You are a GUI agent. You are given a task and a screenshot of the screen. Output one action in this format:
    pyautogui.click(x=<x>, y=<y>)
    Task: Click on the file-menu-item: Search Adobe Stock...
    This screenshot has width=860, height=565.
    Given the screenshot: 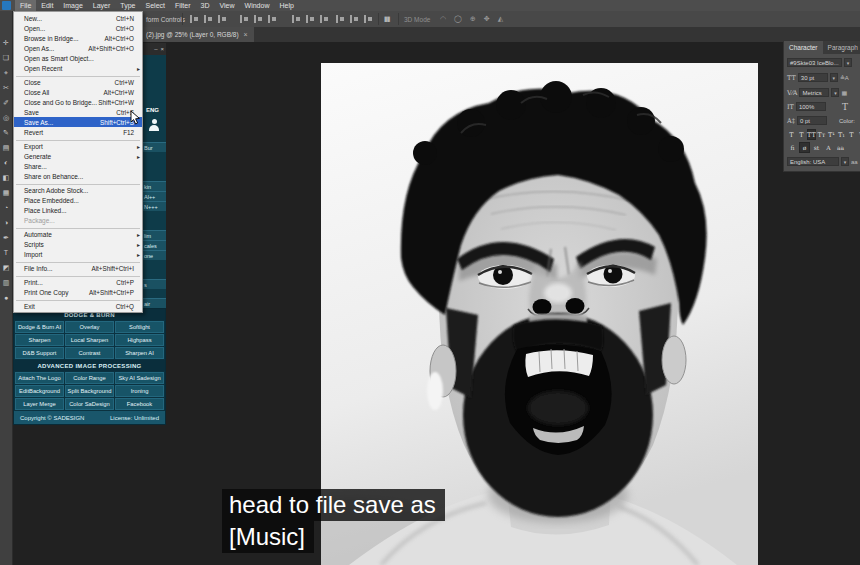 What is the action you would take?
    pyautogui.click(x=78, y=190)
    